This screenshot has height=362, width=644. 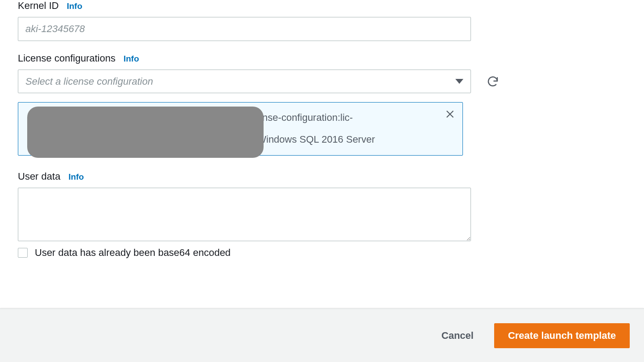 I want to click on kernel-id-input, so click(x=244, y=29).